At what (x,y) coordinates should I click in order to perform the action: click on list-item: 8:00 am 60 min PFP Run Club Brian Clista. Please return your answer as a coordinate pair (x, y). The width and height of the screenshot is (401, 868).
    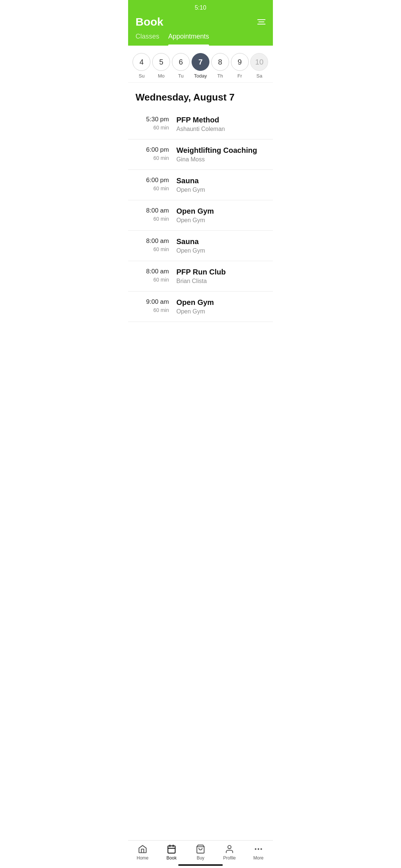
    Looking at the image, I should click on (200, 276).